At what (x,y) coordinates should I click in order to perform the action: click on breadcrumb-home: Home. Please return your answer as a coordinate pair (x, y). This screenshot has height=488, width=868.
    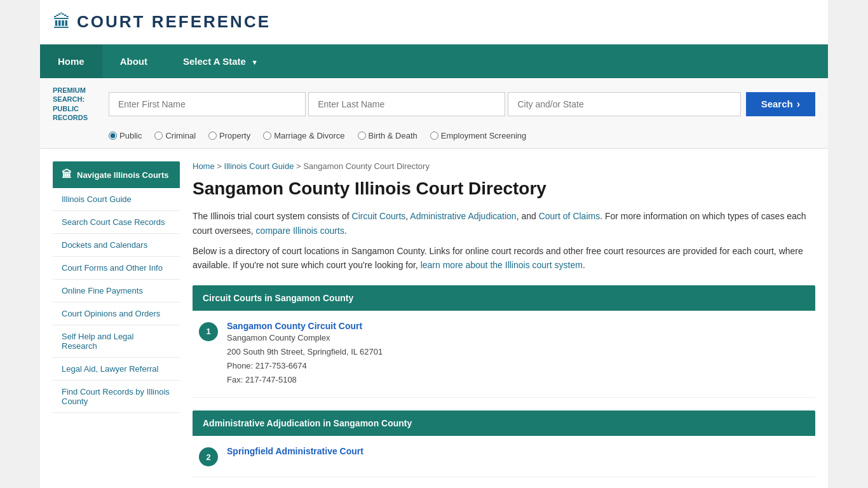
    Looking at the image, I should click on (203, 166).